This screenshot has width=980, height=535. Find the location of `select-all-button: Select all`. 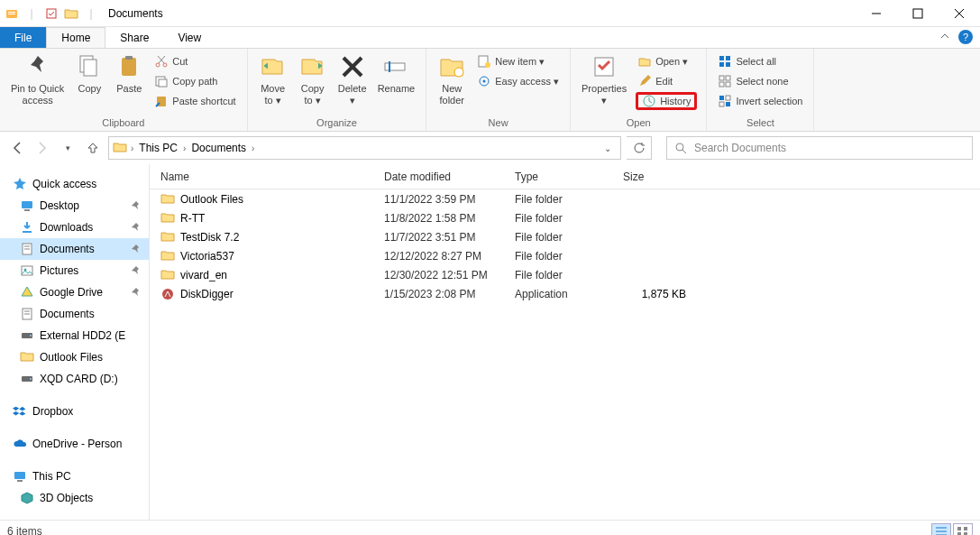

select-all-button: Select all is located at coordinates (760, 61).